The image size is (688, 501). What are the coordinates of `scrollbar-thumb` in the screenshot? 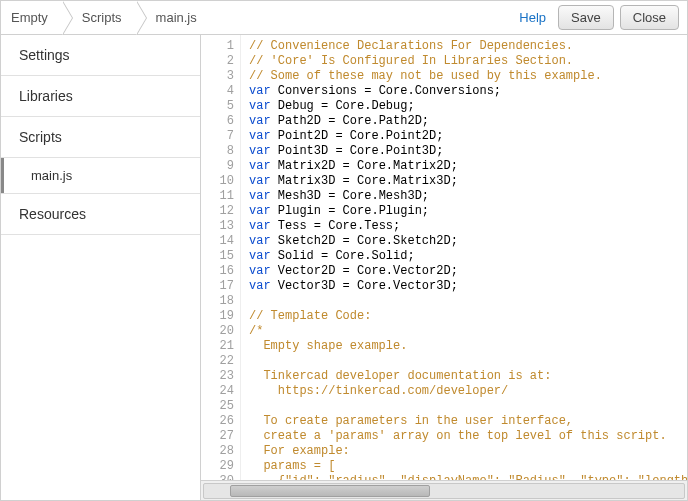 It's located at (330, 491).